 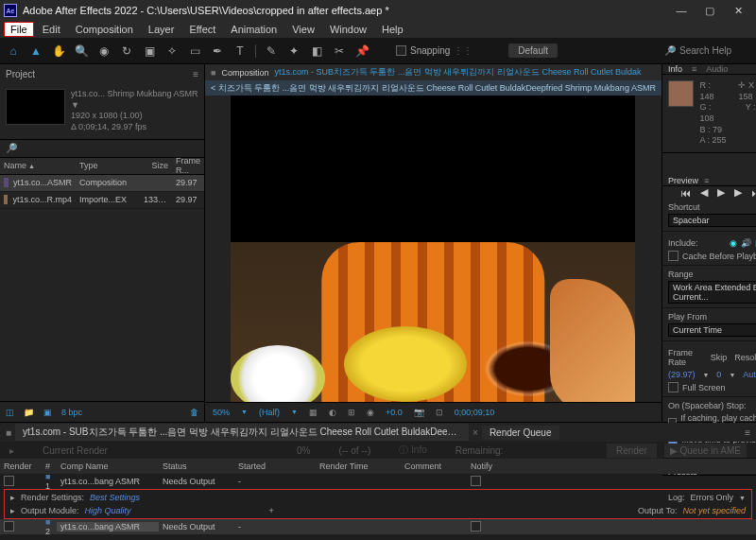 What do you see at coordinates (439, 412) in the screenshot?
I see `region-icon: ⊡` at bounding box center [439, 412].